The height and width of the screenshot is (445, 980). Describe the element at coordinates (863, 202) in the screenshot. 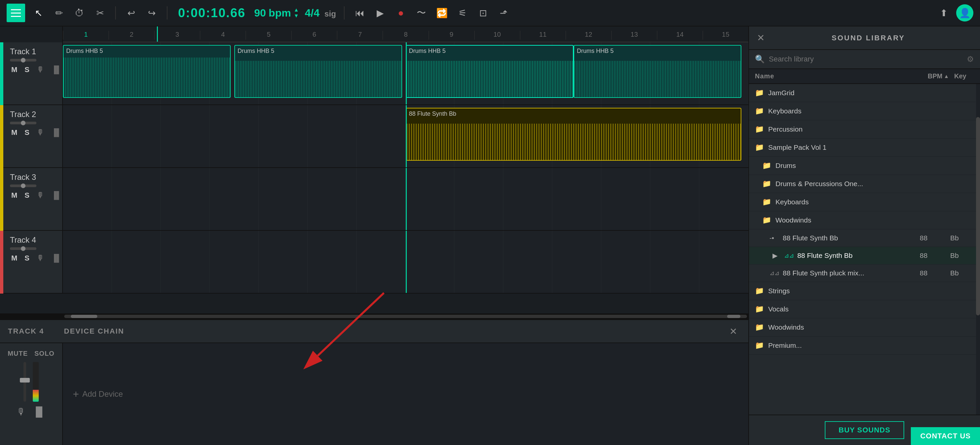

I see `library-item-keyboards-sub: 📁 Keyboards` at that location.